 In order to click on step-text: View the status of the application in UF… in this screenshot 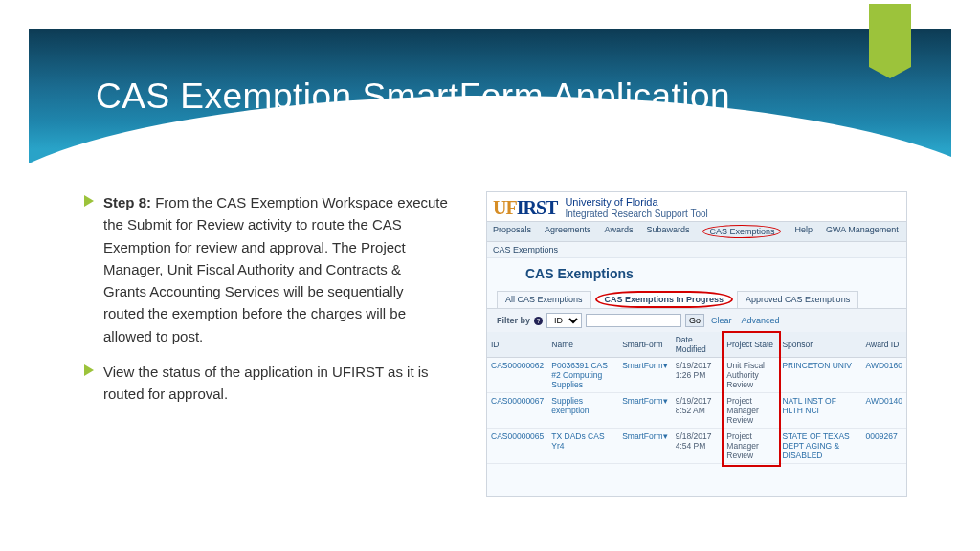, I will do `click(276, 383)`.